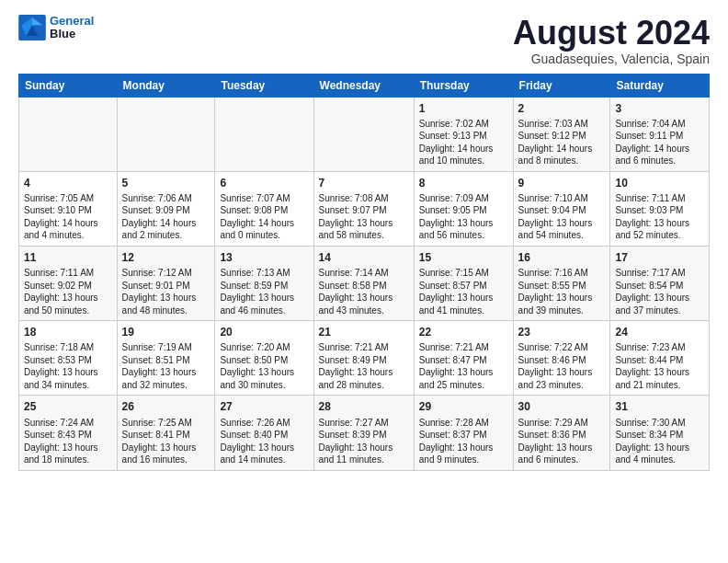  What do you see at coordinates (72, 20) in the screenshot?
I see `logo-line1: General` at bounding box center [72, 20].